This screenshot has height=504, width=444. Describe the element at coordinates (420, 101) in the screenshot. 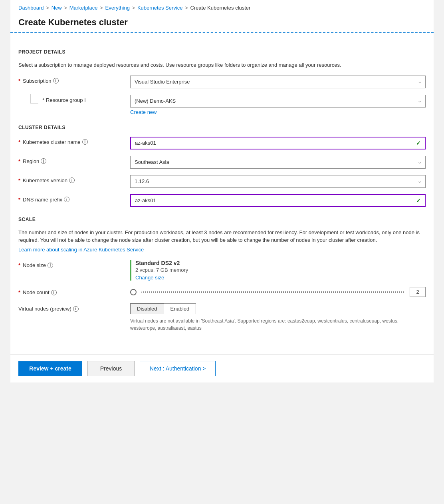

I see `rg-chevron-icon: ⌵` at that location.